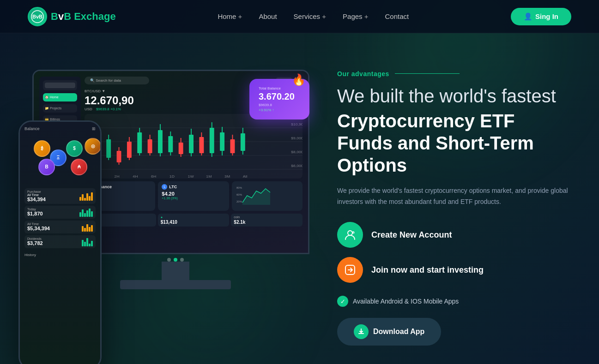 The width and height of the screenshot is (599, 364). I want to click on svg-text: $10,900, so click(296, 124).